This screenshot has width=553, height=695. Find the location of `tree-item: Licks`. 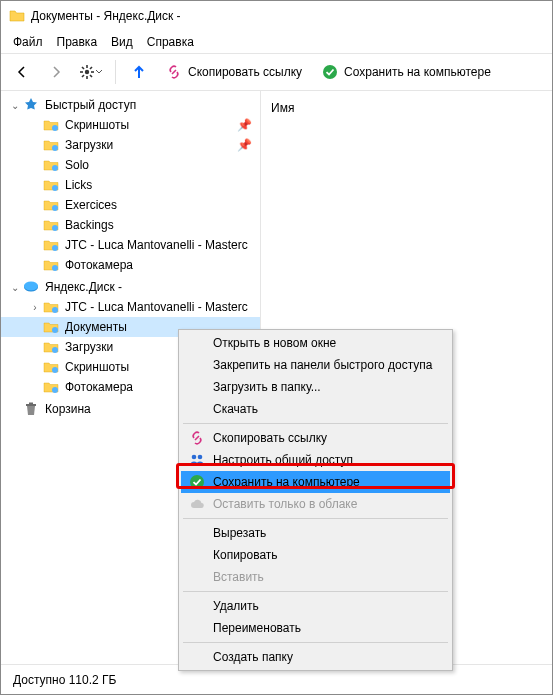

tree-item: Licks is located at coordinates (130, 185).